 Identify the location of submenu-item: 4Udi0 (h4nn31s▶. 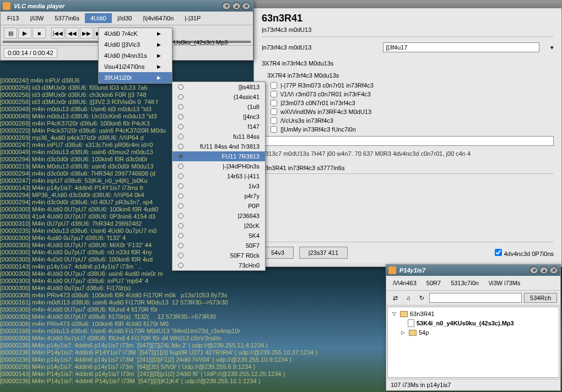
(136, 56).